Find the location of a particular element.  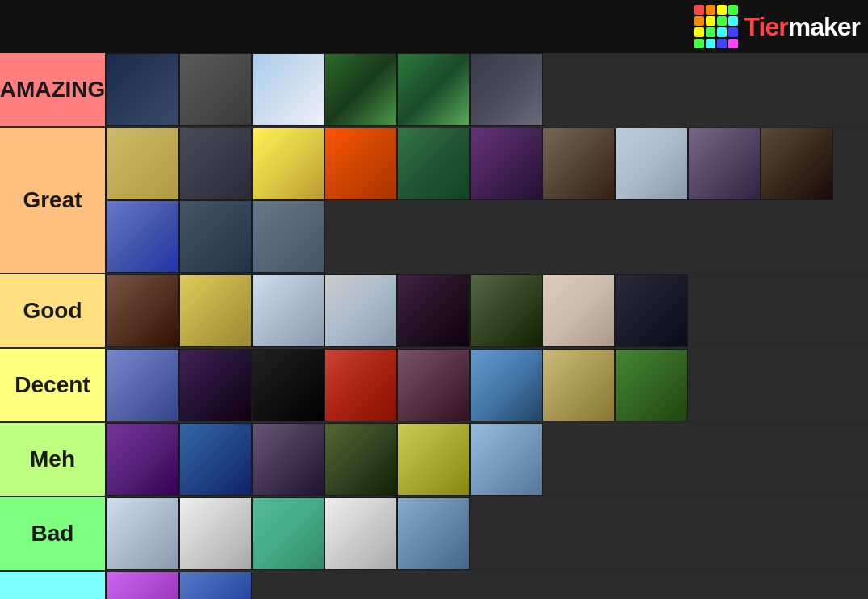

card-m2 is located at coordinates (216, 459).